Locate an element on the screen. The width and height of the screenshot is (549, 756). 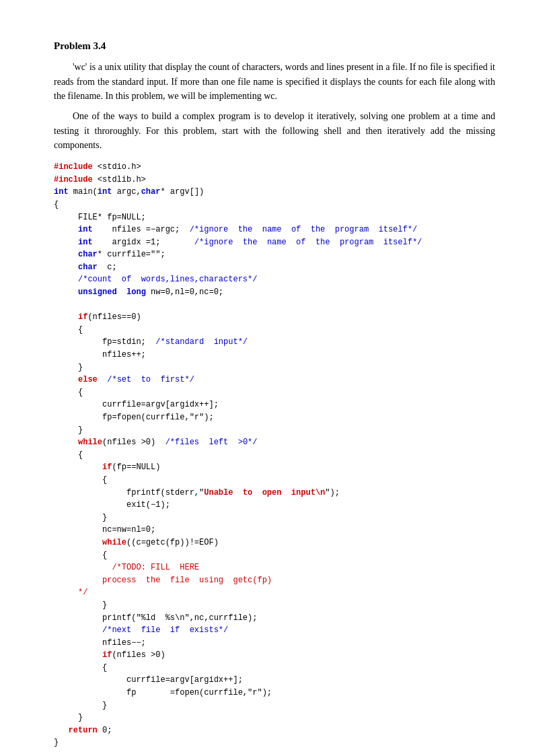
problem-title: Problem 3.4 is located at coordinates (274, 46).